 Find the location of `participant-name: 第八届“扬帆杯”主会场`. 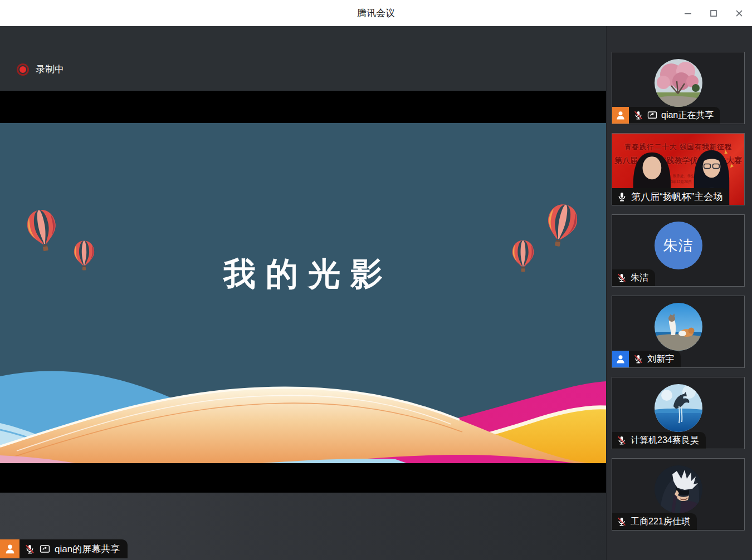

participant-name: 第八届“扬帆杯”主会场 is located at coordinates (677, 197).